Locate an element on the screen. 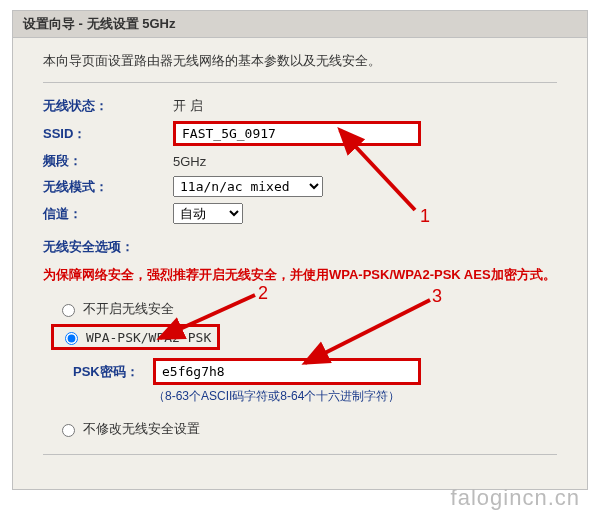 Image resolution: width=600 pixels, height=517 pixels. band-label: 频段： is located at coordinates (108, 161).